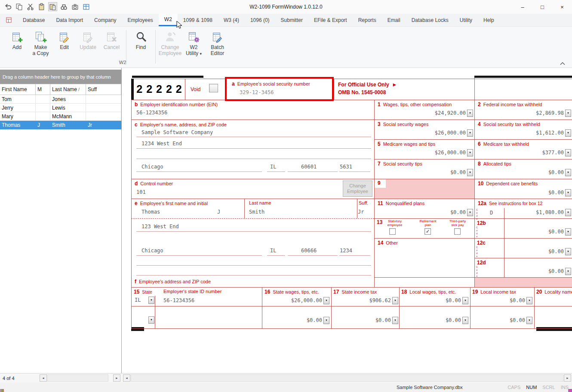 Image resolution: width=572 pixels, height=392 pixels. I want to click on box17-state-tax-field: $906.62▼, so click(366, 300).